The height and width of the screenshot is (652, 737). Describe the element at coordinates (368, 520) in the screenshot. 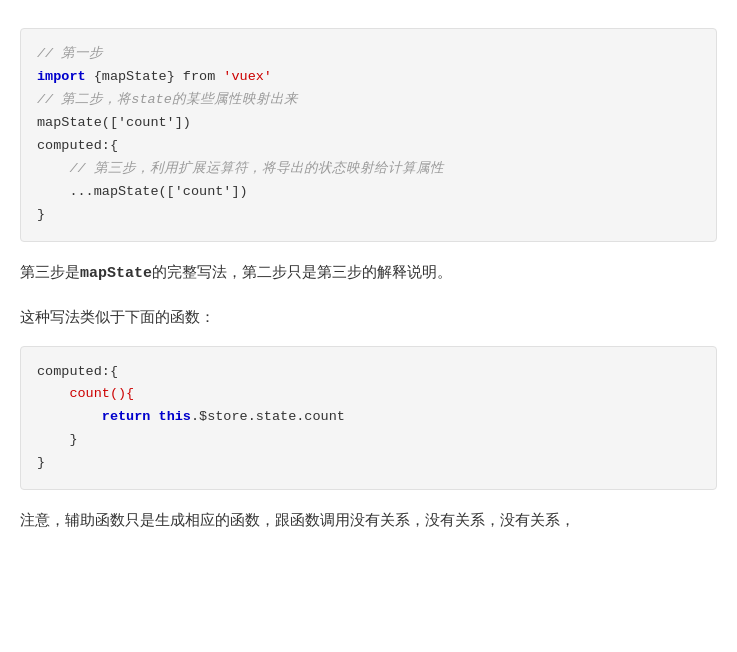

I see `prose-text-3: 注意，辅助函数只是生成相应的函数，跟函数调用没有关系，没有关系，没有关系，` at that location.